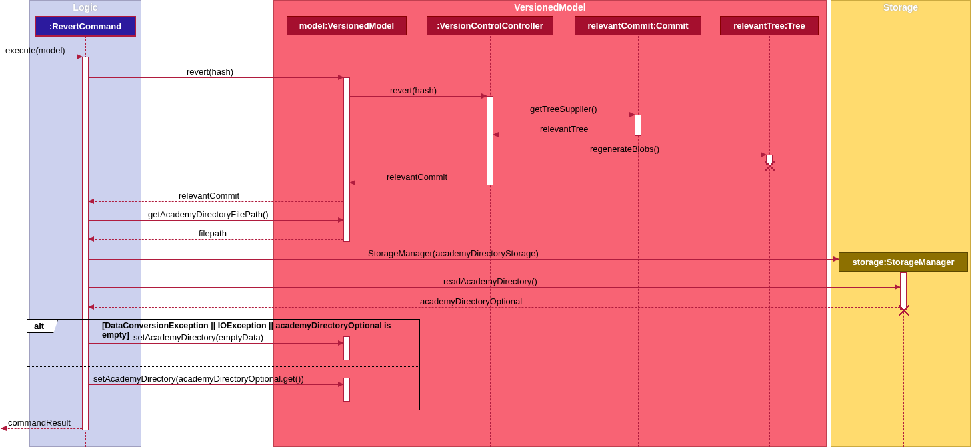  Describe the element at coordinates (490, 141) in the screenshot. I see `activation-vcc` at that location.